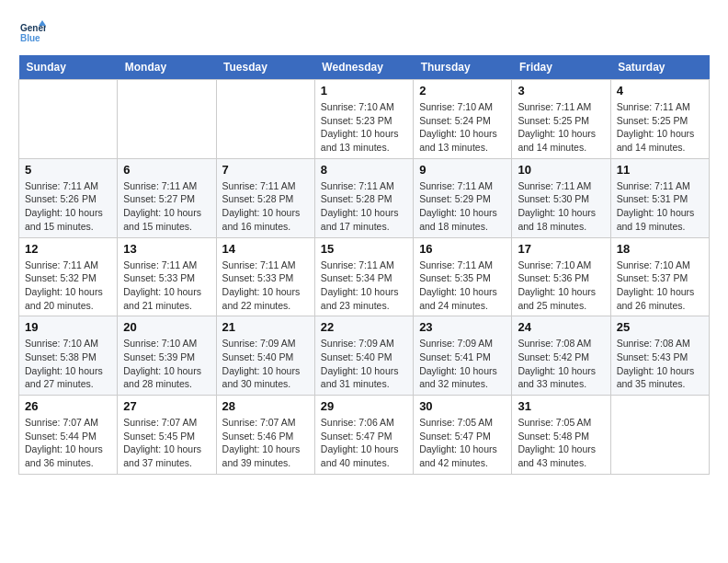 Image resolution: width=728 pixels, height=563 pixels. Describe the element at coordinates (660, 206) in the screenshot. I see `day-info: Sunrise: 7:11 AMSunset: 5:31 PMDaylight:…` at that location.